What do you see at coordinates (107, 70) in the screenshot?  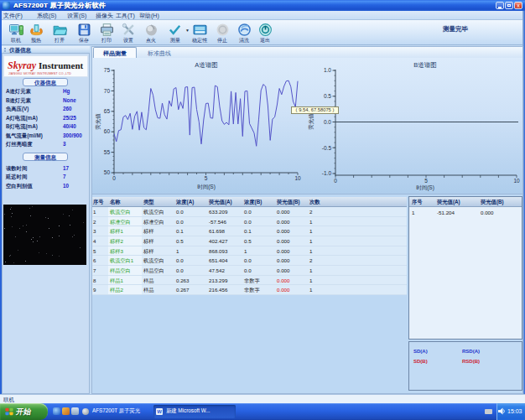 I see `svg-text: 75` at bounding box center [107, 70].